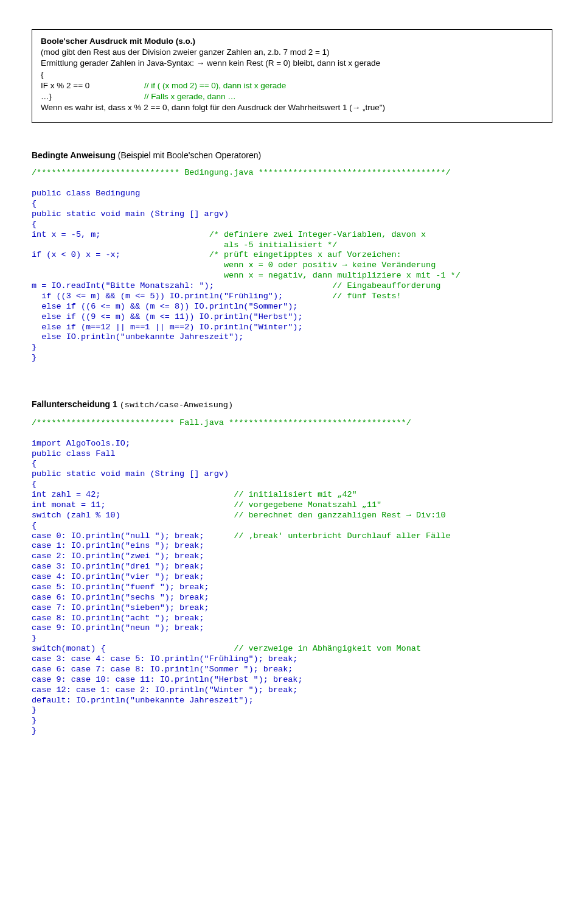 This screenshot has height=924, width=584. I want to click on box-line3: Wenn es wahr ist, dass x % 2 == 0, dann …, so click(292, 108).